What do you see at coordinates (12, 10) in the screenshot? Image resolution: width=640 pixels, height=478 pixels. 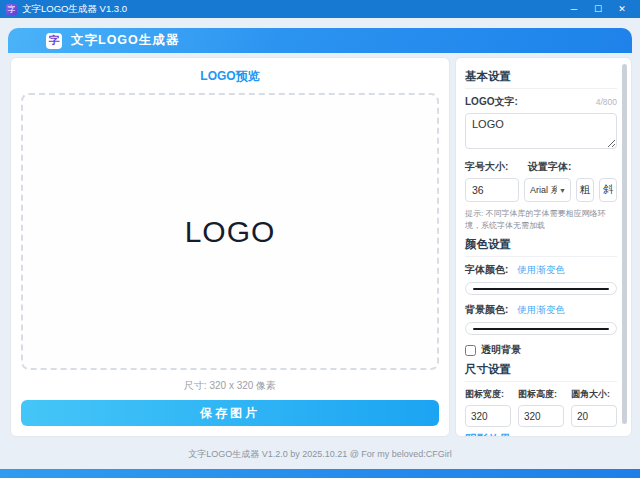 I see `app-icon: 字` at bounding box center [12, 10].